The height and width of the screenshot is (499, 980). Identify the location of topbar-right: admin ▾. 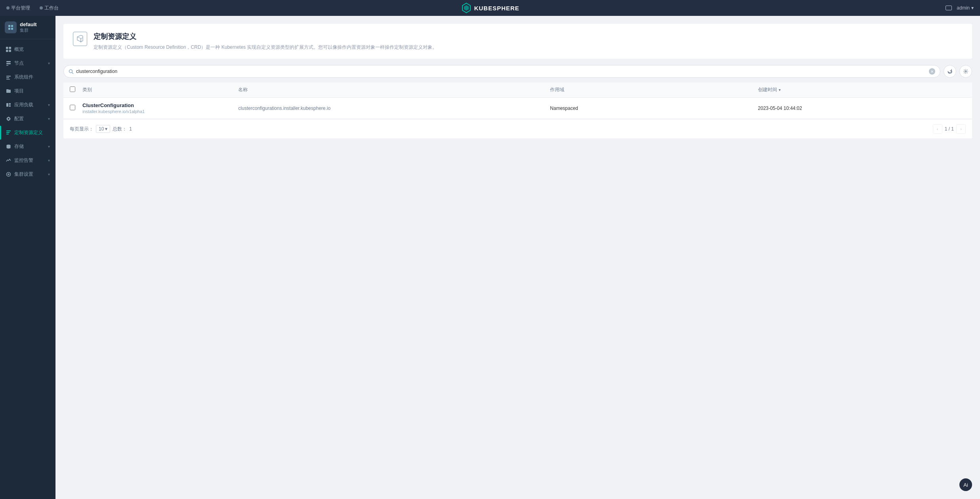
(960, 8).